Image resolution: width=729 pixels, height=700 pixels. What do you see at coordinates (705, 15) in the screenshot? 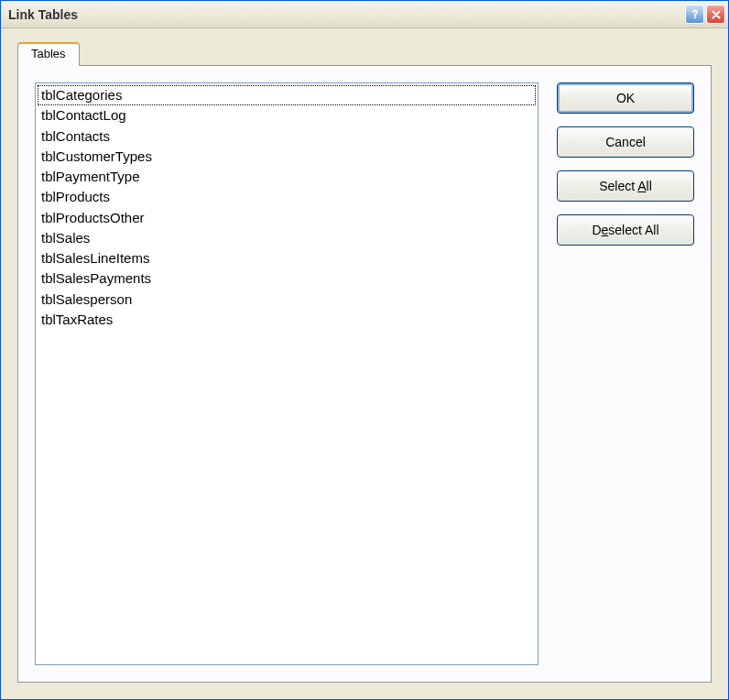
I see `titlebar-buttons` at bounding box center [705, 15].